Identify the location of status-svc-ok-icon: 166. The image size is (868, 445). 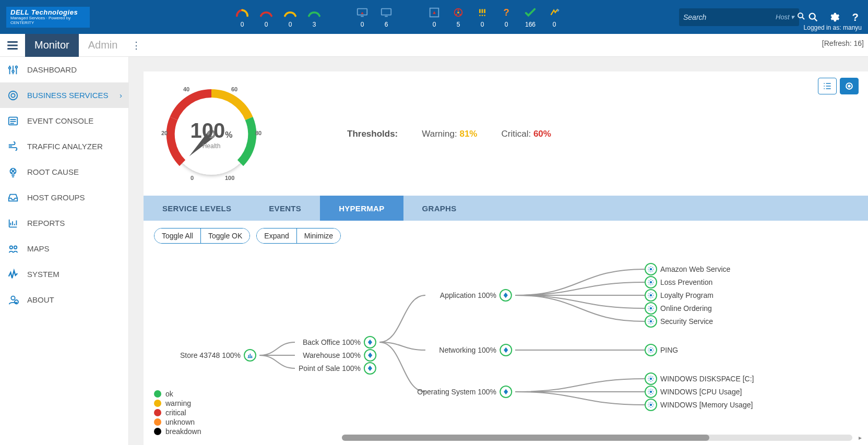
(530, 17).